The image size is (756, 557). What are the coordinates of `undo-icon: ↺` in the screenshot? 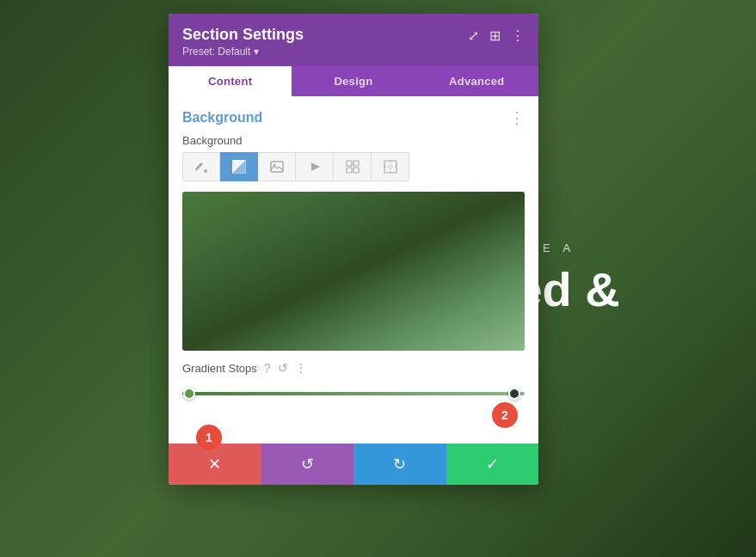 It's located at (308, 464).